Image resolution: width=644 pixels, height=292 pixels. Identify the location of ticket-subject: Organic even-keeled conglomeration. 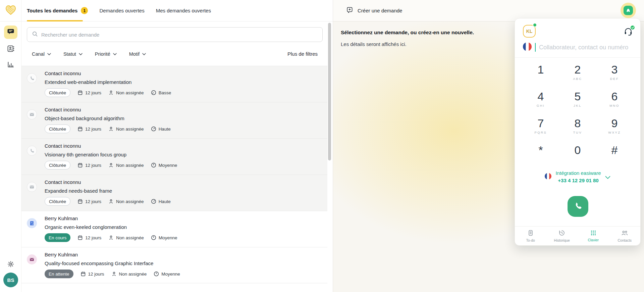
(111, 227).